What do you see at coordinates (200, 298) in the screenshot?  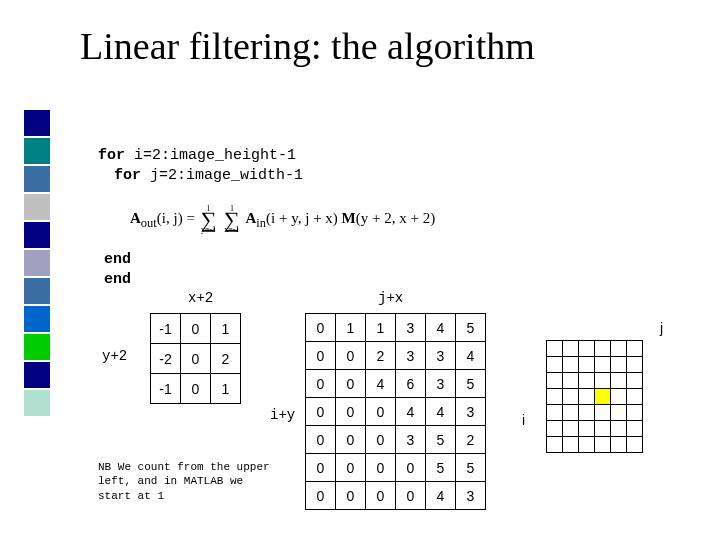 I see `label-x2: x+2` at bounding box center [200, 298].